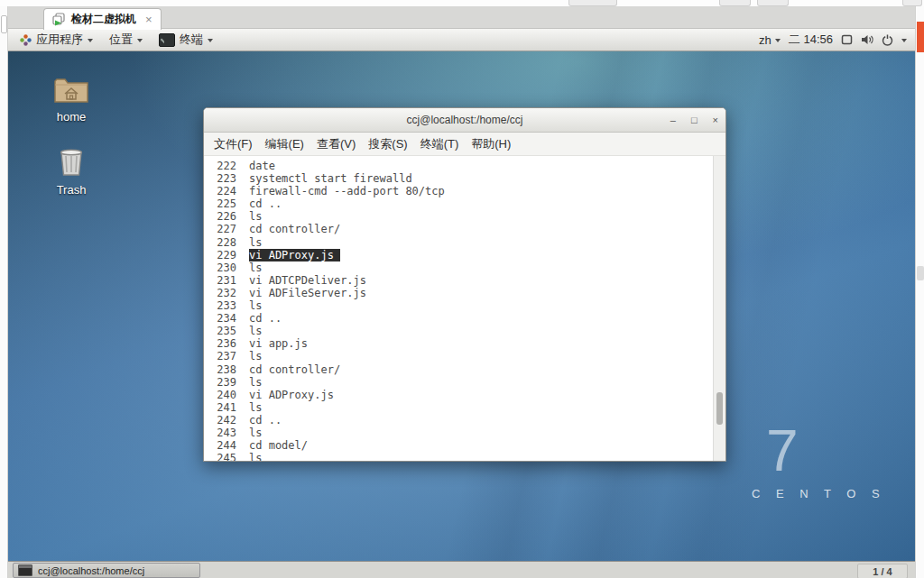 Image resolution: width=924 pixels, height=578 pixels. Describe the element at coordinates (226, 420) in the screenshot. I see `history-number: 242` at that location.